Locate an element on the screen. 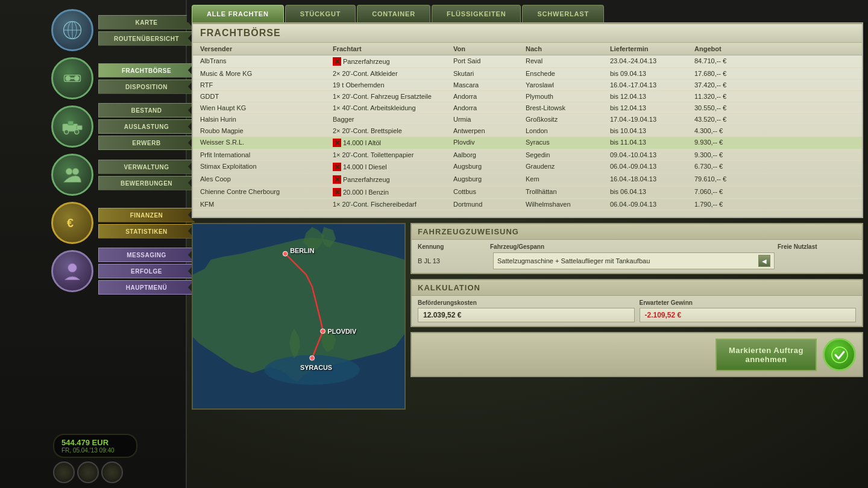  table-row: Chienne Contre Cherbourg ✕20.000 l Benzi… is located at coordinates (527, 193).